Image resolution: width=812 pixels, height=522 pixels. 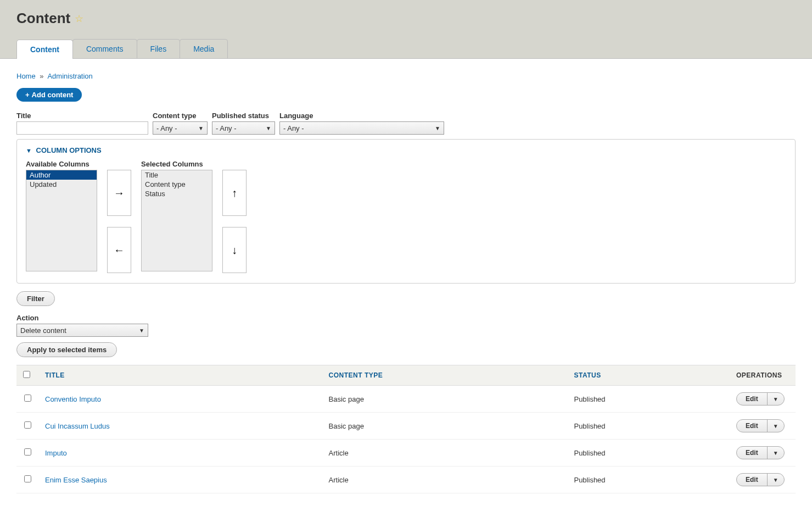 I want to click on column-header-status: STATUS, so click(x=648, y=376).